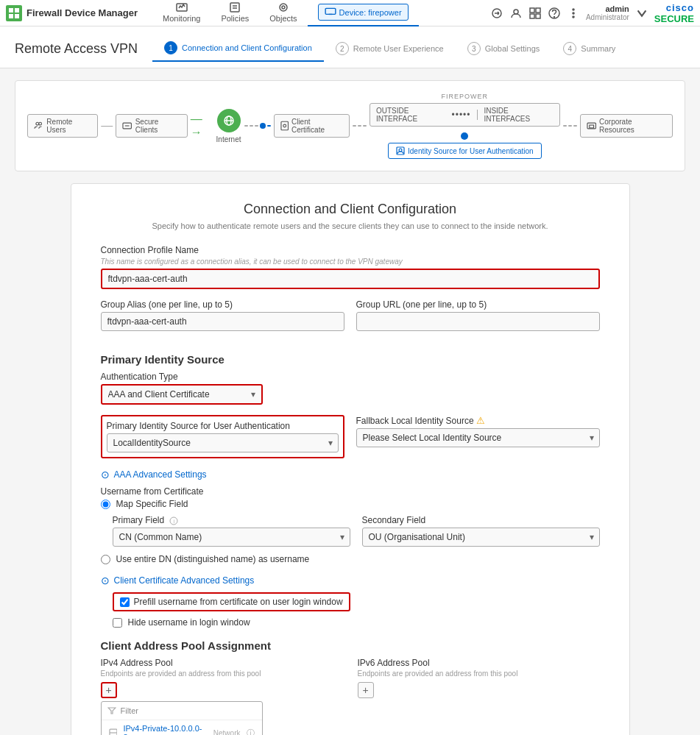  I want to click on top-nav-right: admin Administrator cisco SECURE, so click(592, 13).